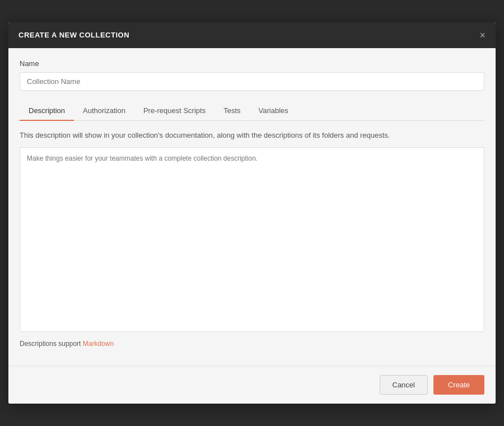 The height and width of the screenshot is (426, 504). Describe the element at coordinates (252, 35) in the screenshot. I see `modal-header: CREATE A NEW COLLECTION ×` at that location.